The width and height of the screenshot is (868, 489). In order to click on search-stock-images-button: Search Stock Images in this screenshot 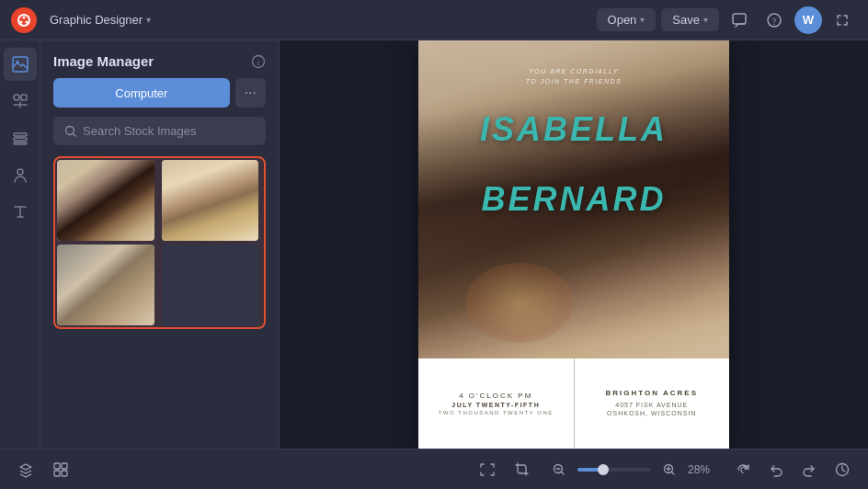, I will do `click(160, 131)`.